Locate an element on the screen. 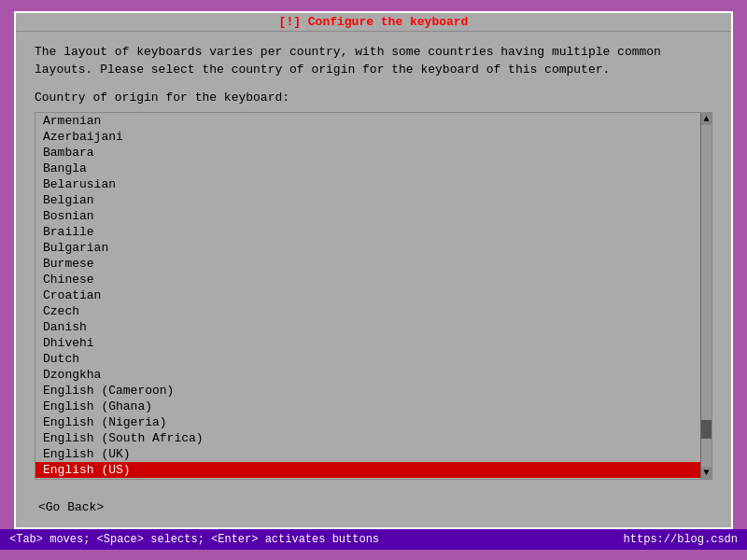 The width and height of the screenshot is (747, 560). list-item: Danish is located at coordinates (368, 327).